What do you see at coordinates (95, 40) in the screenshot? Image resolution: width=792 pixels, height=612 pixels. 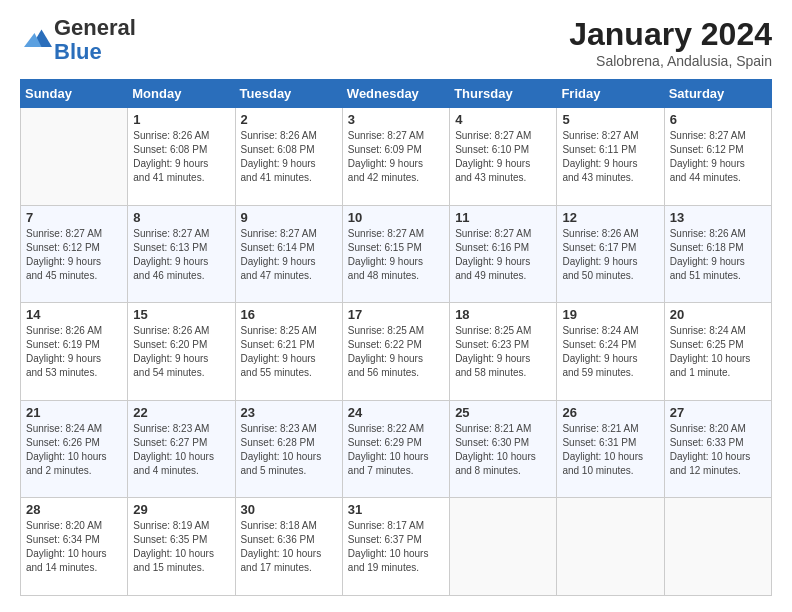 I see `logo-text: General Blue` at bounding box center [95, 40].